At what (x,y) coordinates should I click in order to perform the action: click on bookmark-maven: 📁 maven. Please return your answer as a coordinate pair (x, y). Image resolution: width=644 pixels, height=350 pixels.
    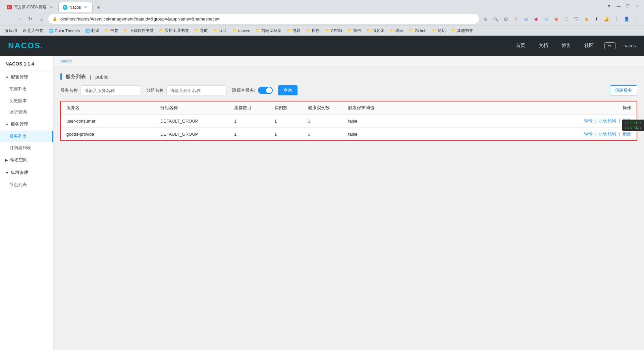
    Looking at the image, I should click on (241, 31).